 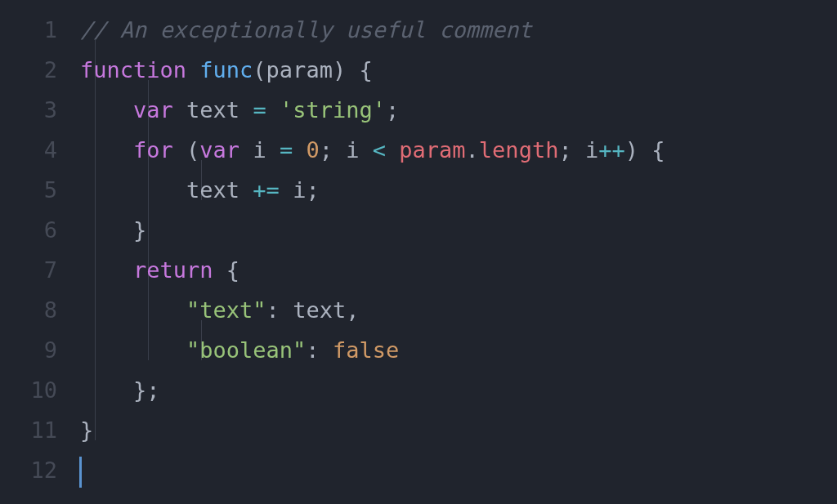 What do you see at coordinates (29, 29) in the screenshot?
I see `line-number: 1` at bounding box center [29, 29].